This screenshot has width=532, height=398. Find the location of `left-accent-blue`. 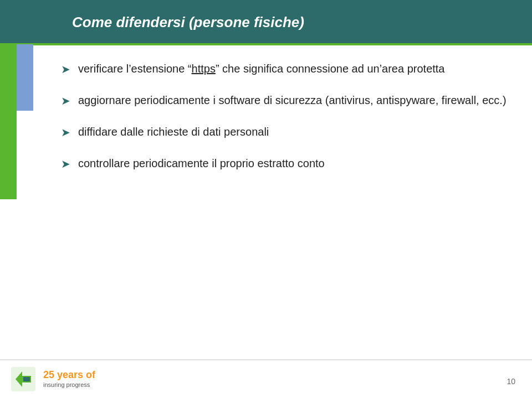

left-accent-blue is located at coordinates (25, 77).